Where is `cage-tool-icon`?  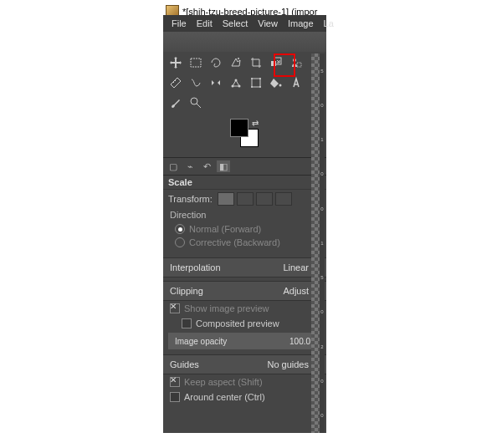
cage-tool-icon is located at coordinates (256, 83).